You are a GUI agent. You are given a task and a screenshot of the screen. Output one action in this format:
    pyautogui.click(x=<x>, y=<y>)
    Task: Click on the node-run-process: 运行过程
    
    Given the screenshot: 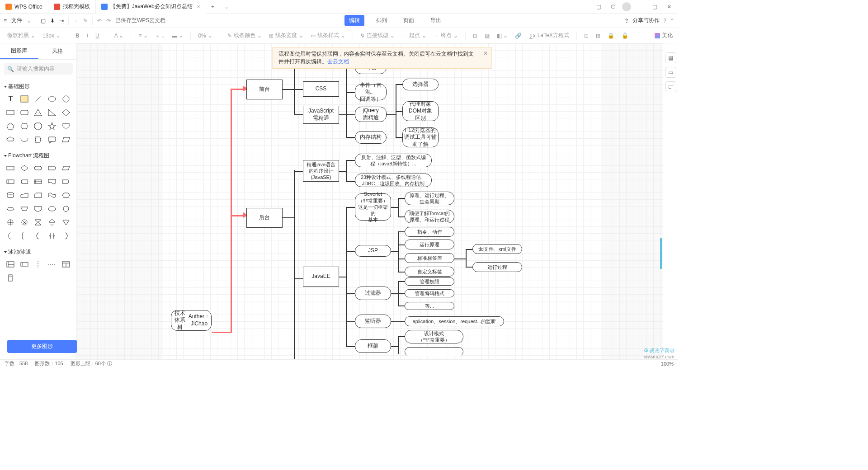 What is the action you would take?
    pyautogui.click(x=497, y=267)
    